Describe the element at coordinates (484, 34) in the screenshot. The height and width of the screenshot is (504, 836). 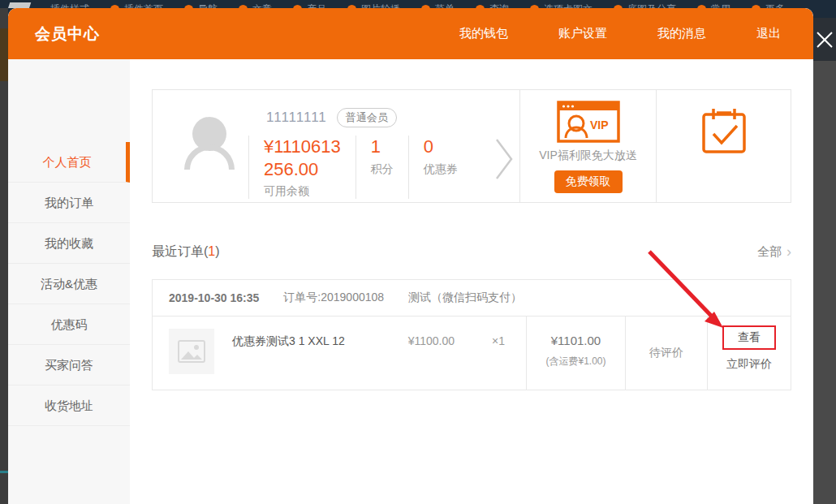
I see `header-nav-item: 我的钱包` at that location.